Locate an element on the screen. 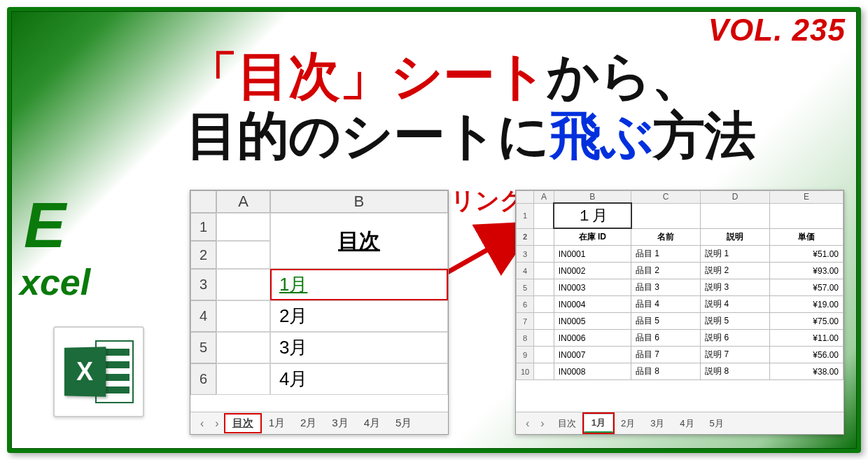 This screenshot has width=868, height=460. cell: 品目 2 is located at coordinates (666, 271).